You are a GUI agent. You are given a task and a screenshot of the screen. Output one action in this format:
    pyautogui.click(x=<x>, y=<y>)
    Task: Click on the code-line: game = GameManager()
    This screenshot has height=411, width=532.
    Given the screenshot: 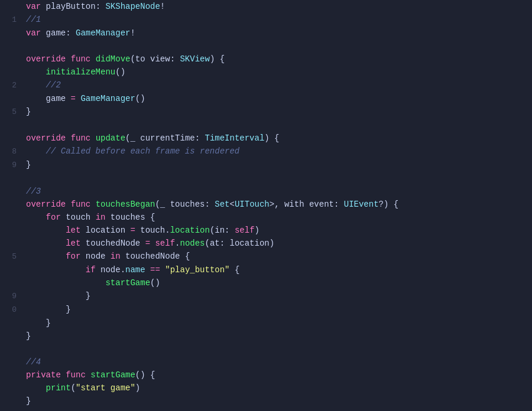 What is the action you would take?
    pyautogui.click(x=266, y=99)
    